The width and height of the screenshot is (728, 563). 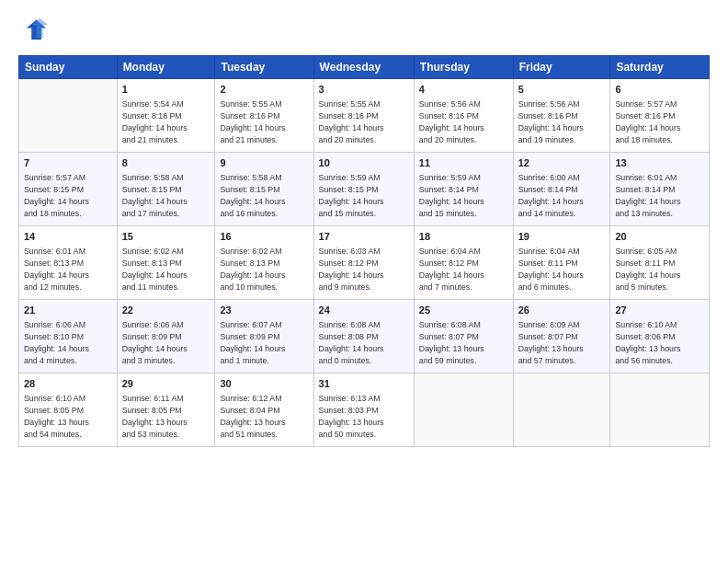 I want to click on day-cell: 22Sunrise: 6:06 AM Sunset: 8:09 PM Dayli…, so click(x=165, y=337).